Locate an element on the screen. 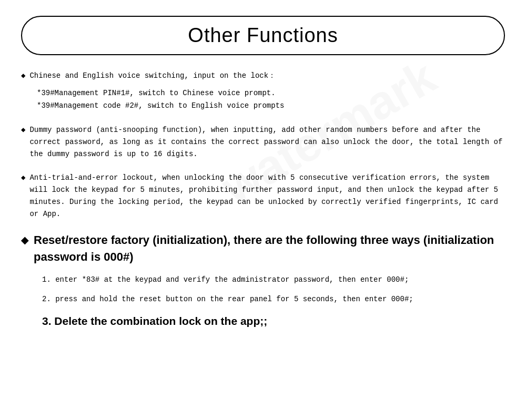 The height and width of the screenshot is (420, 526). reset-item-2: 2. press and hold the reset button on th… is located at coordinates (274, 300).